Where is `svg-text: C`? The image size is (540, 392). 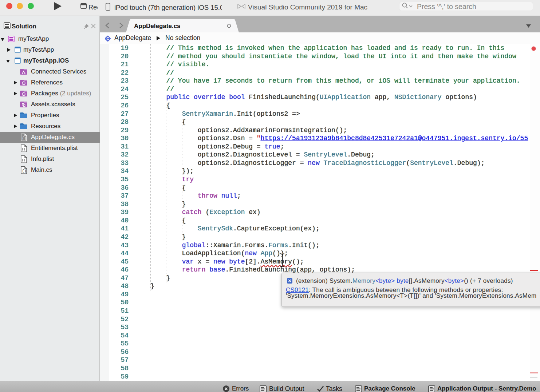
svg-text: C is located at coordinates (108, 39).